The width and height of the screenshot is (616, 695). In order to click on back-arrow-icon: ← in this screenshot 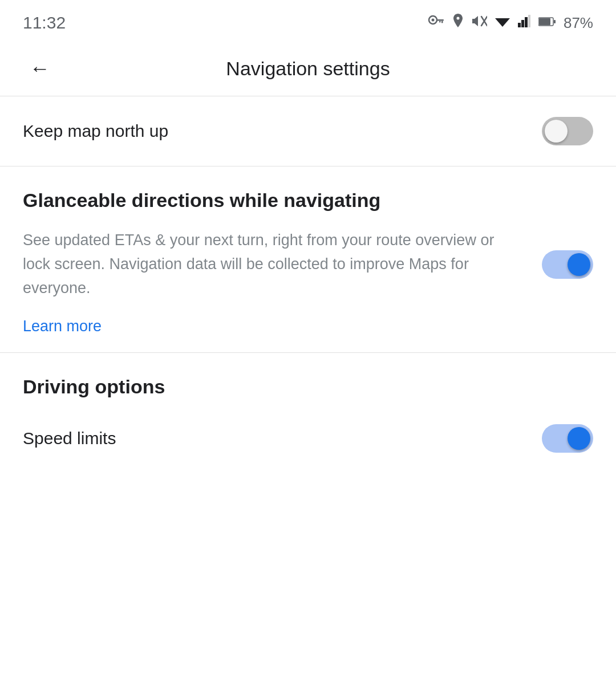, I will do `click(40, 68)`.